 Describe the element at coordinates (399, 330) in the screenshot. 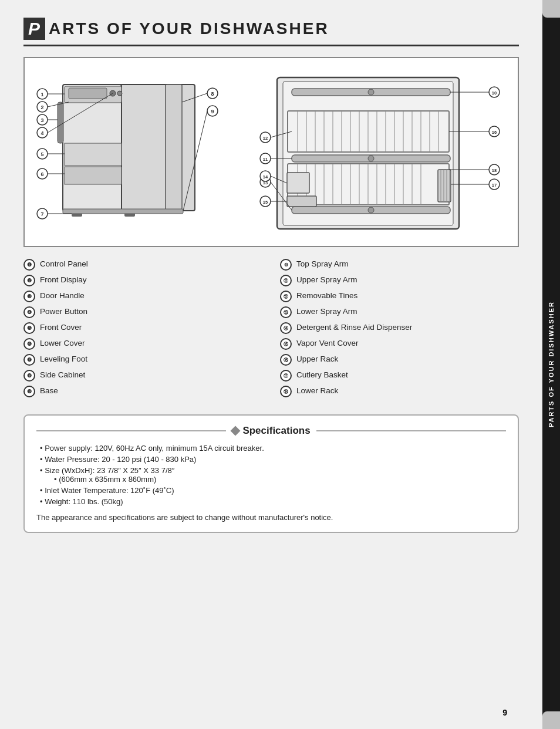

I see `parts-col-right: ⑩ Top Spray Arm ⑪ Upper Spray Arm ⑫ Remo…` at that location.